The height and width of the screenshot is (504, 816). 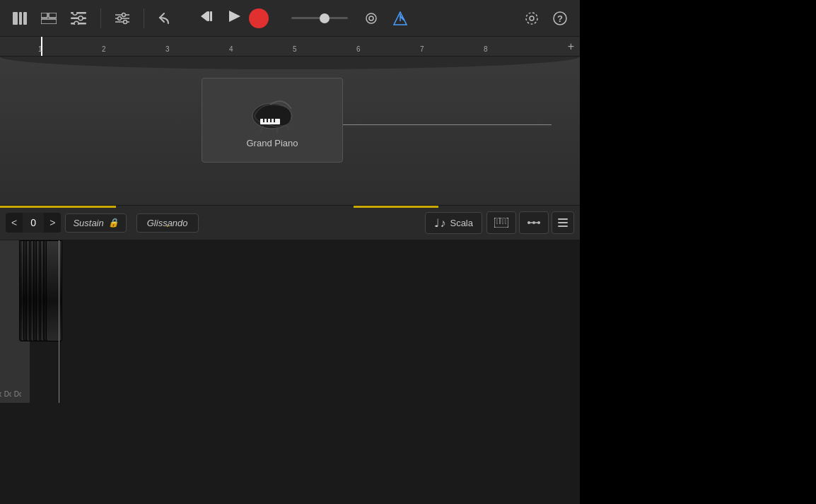 What do you see at coordinates (259, 18) in the screenshot?
I see `record-button` at bounding box center [259, 18].